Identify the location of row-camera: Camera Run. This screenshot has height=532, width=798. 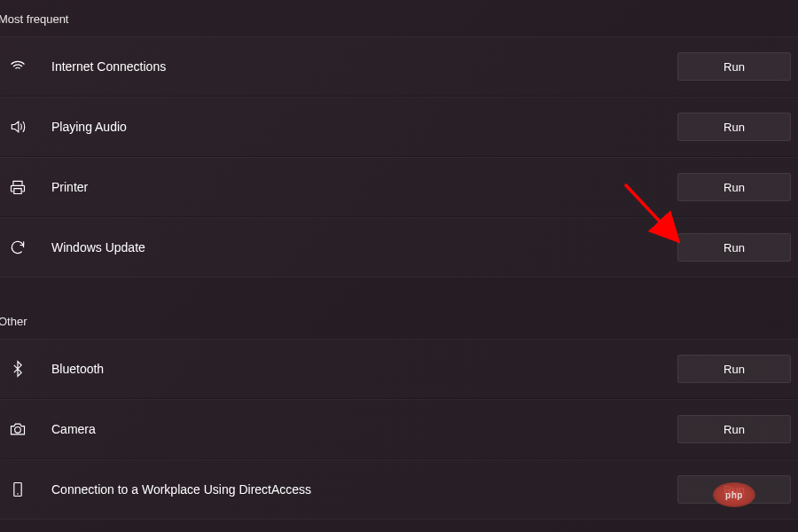
(399, 429).